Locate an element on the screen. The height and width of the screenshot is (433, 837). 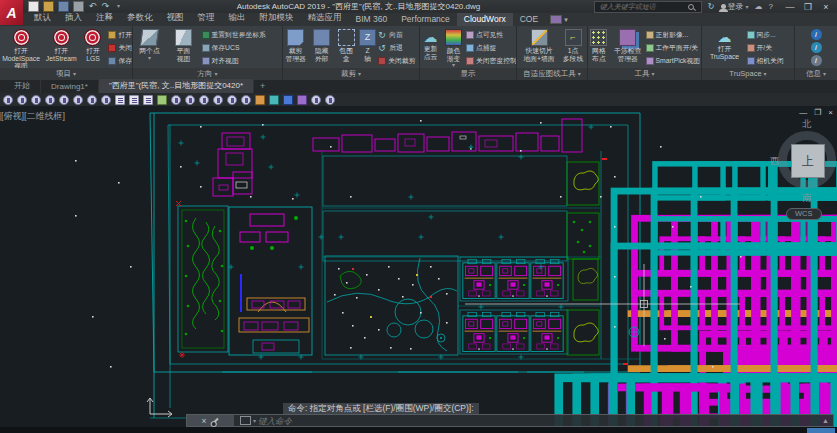
panel-label-display: 显示 is located at coordinates (468, 74).